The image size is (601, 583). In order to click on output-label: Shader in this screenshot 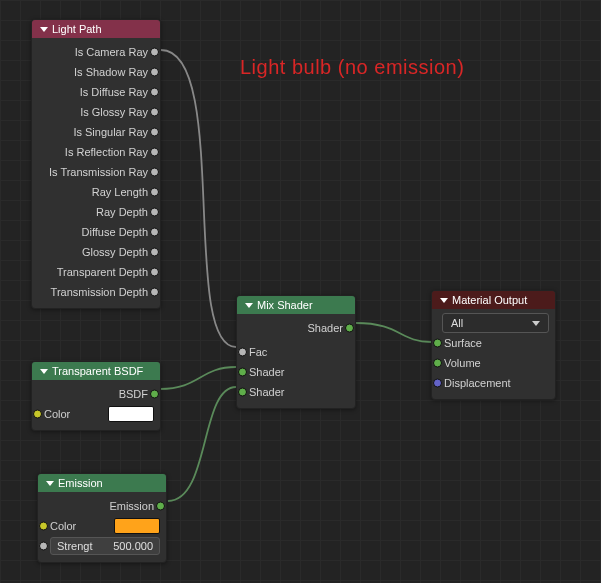, I will do `click(326, 328)`.